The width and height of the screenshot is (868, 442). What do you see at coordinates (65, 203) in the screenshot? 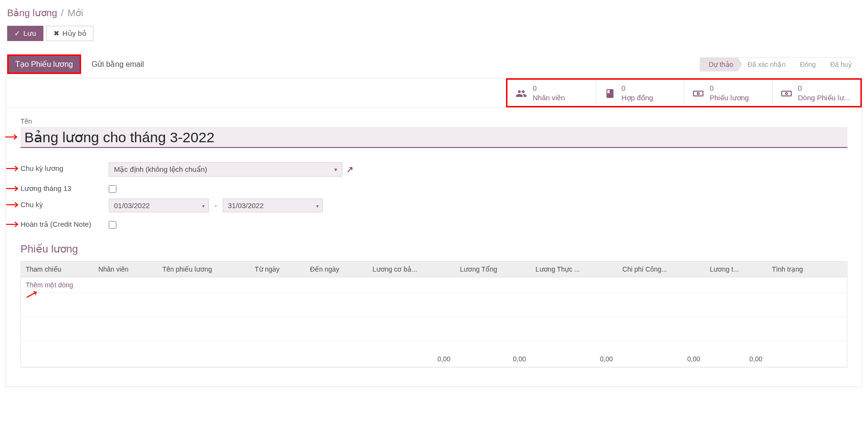
I see `period-label: Chu kỳ` at bounding box center [65, 203].